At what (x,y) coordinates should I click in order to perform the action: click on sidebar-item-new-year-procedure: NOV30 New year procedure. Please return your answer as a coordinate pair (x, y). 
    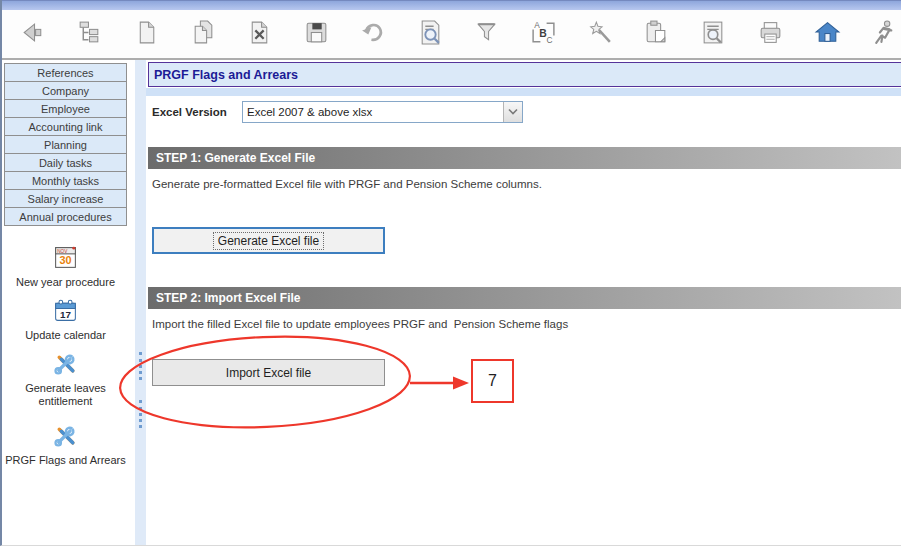
    Looking at the image, I should click on (66, 266).